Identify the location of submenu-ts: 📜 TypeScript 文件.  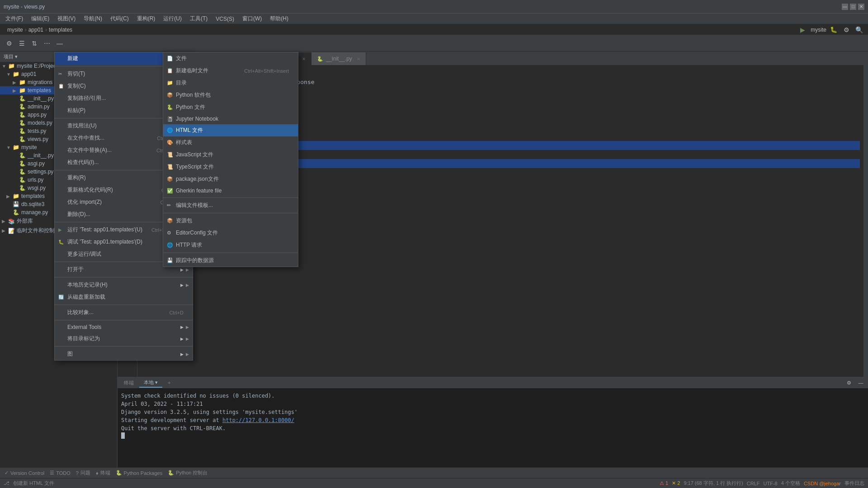
(231, 167).